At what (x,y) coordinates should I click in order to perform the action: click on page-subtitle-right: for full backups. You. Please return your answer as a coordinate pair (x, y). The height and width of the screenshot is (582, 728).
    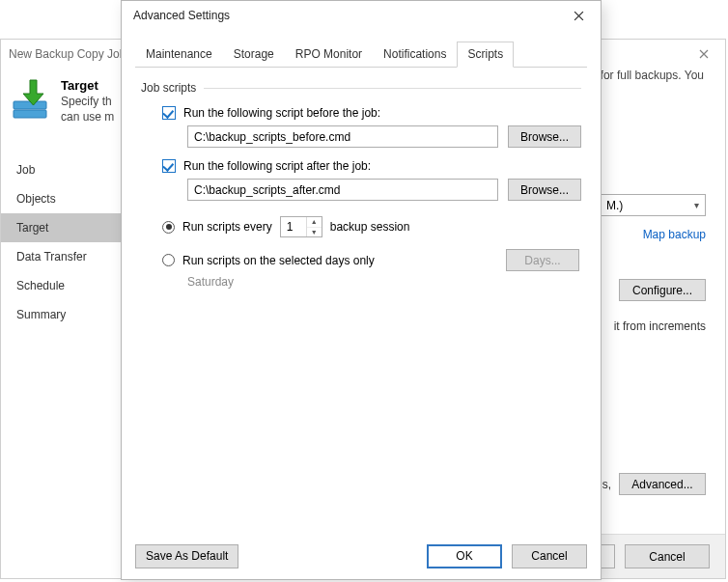
    Looking at the image, I should click on (653, 75).